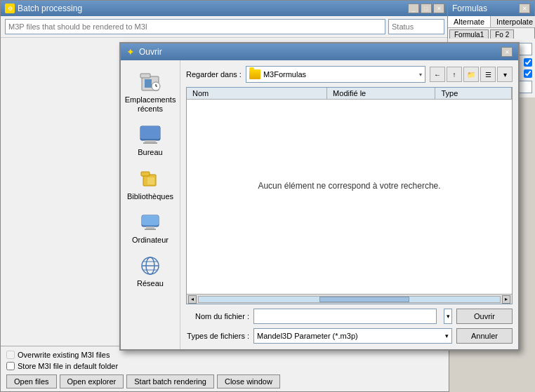 This screenshot has height=392, width=535. Describe the element at coordinates (150, 82) in the screenshot. I see `recent-icon` at that location.